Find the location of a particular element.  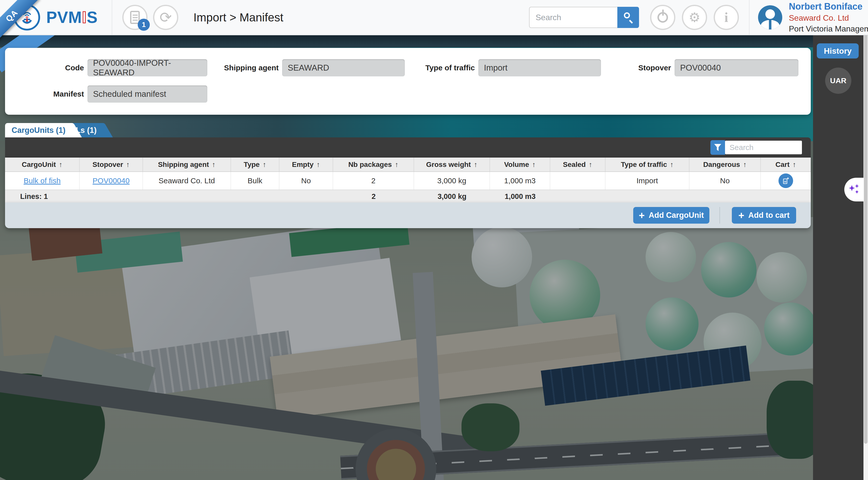

header-actions: ⚙ i is located at coordinates (694, 18).